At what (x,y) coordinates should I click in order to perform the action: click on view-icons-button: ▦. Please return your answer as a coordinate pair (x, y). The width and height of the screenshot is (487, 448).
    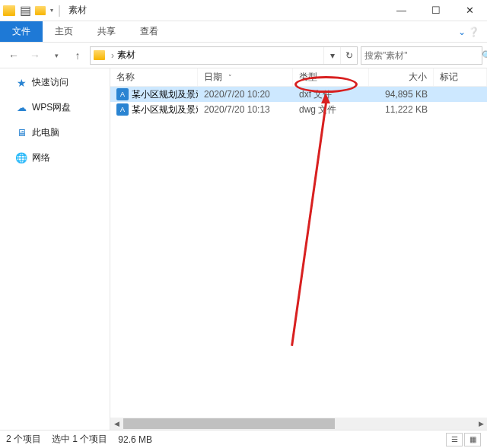
    Looking at the image, I should click on (473, 440).